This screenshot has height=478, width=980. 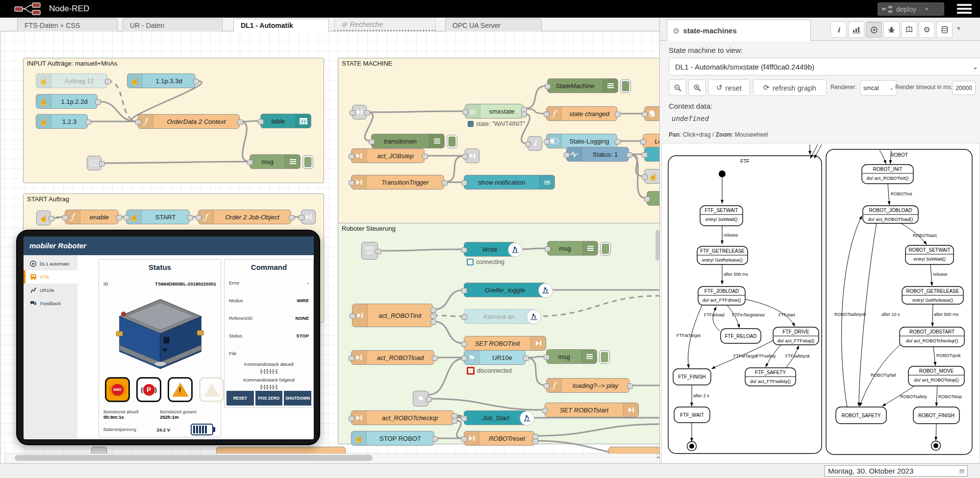 I want to click on nav-item-feedback: Feedback, so click(x=50, y=304).